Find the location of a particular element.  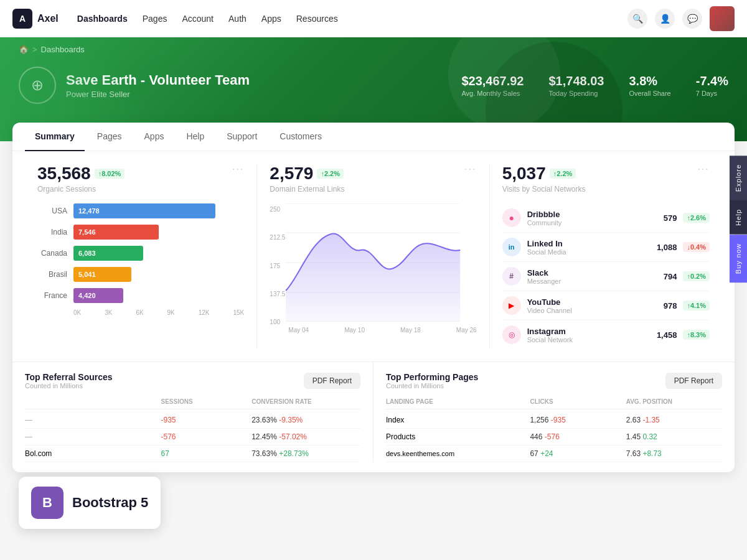

hero-info: Save Earth - Volunteer Team Power Elite … is located at coordinates (158, 86).